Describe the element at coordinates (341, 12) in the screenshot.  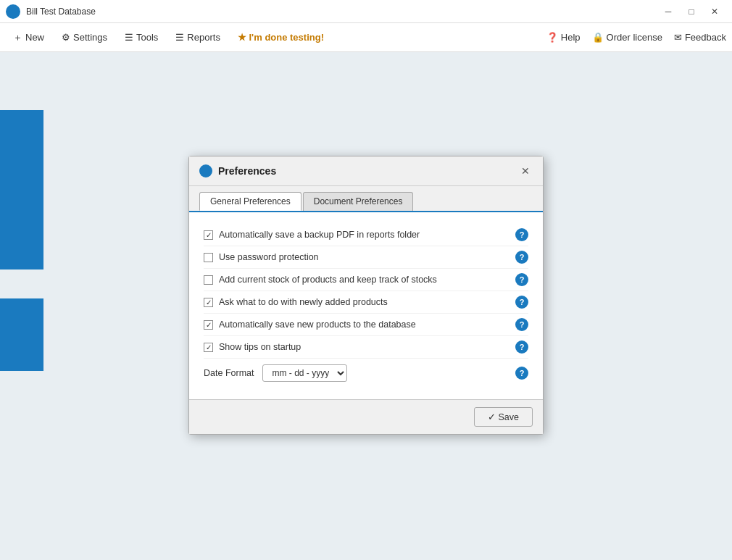
I see `window-title: Bill Test Database` at that location.